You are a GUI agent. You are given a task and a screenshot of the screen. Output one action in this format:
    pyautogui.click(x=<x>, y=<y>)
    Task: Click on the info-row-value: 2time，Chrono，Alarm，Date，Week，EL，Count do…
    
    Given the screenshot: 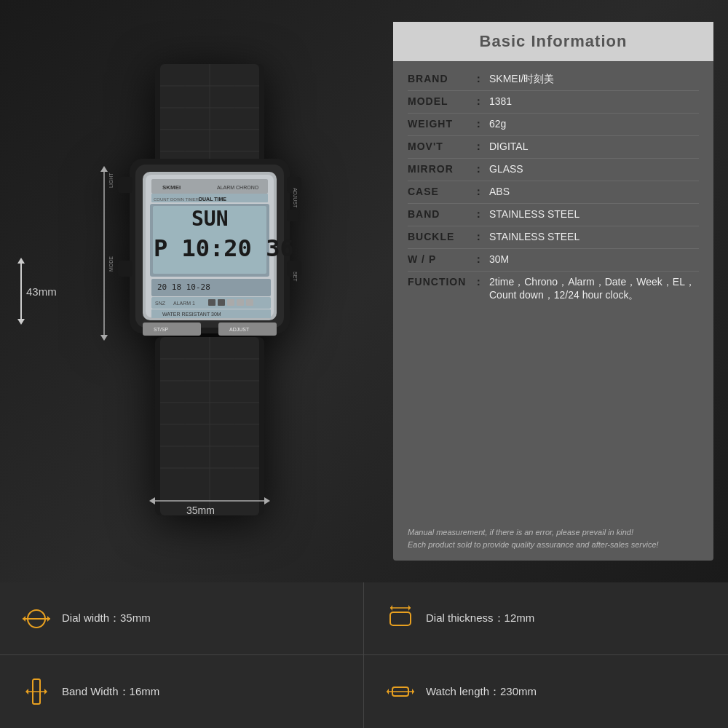 What is the action you would take?
    pyautogui.click(x=594, y=289)
    